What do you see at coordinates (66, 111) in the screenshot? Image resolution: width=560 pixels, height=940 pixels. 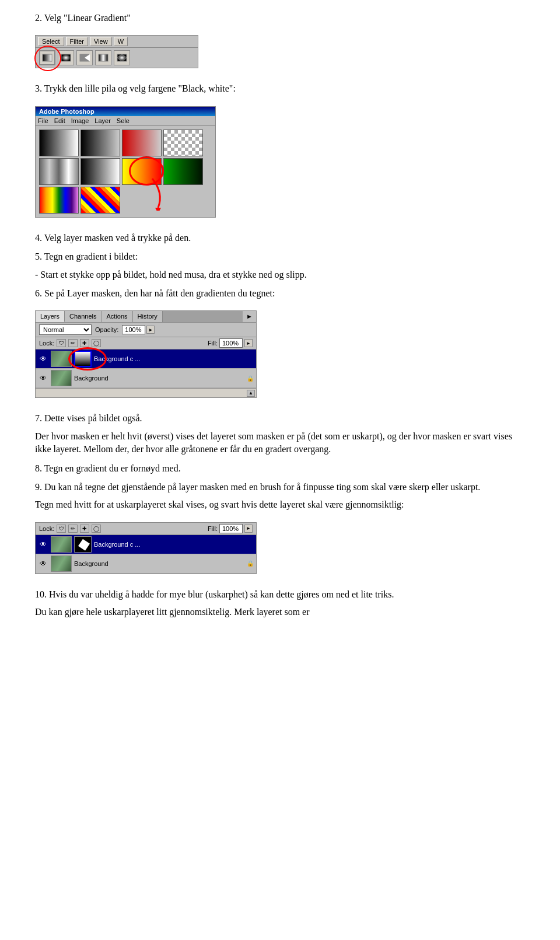 I see `ps-title: Adobe Photoshop` at bounding box center [66, 111].